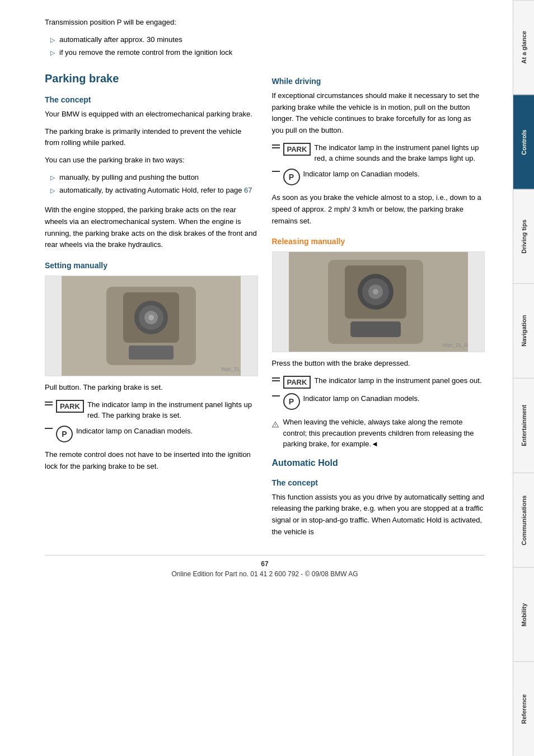 This screenshot has height=756, width=534. What do you see at coordinates (121, 40) in the screenshot?
I see `bullet-text: automatically after approx. 30 minutes` at bounding box center [121, 40].